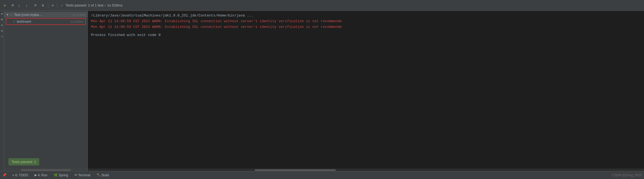 The width and height of the screenshot is (644, 179). Describe the element at coordinates (76, 175) in the screenshot. I see `terminal-icon: ✉` at that location.